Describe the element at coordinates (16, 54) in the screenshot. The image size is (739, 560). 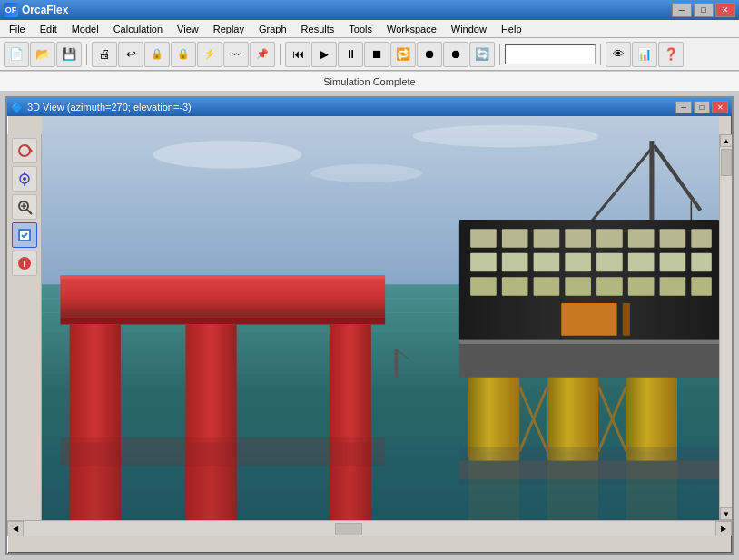
I see `new-button: 📄` at that location.